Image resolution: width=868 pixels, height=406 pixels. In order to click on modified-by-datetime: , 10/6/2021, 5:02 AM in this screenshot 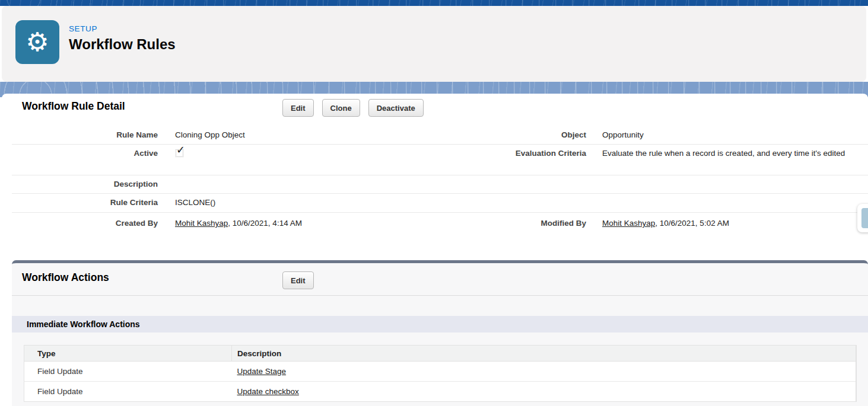, I will do `click(692, 223)`.